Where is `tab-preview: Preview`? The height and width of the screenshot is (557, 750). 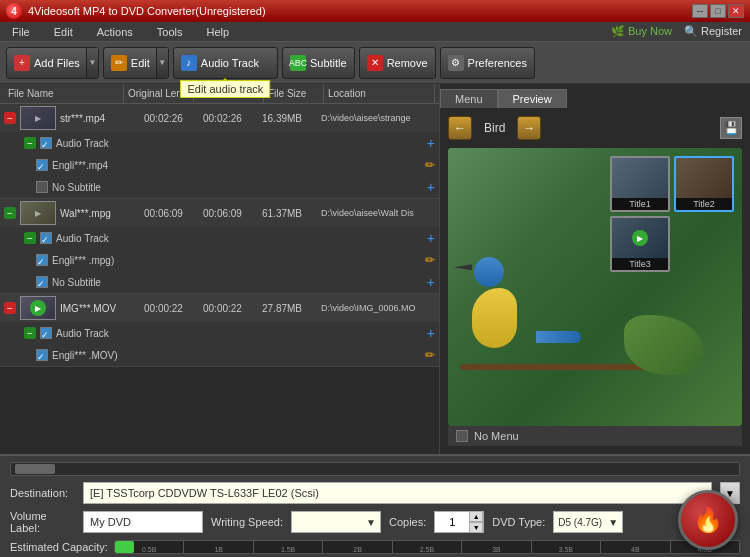 tab-preview: Preview is located at coordinates (532, 98).